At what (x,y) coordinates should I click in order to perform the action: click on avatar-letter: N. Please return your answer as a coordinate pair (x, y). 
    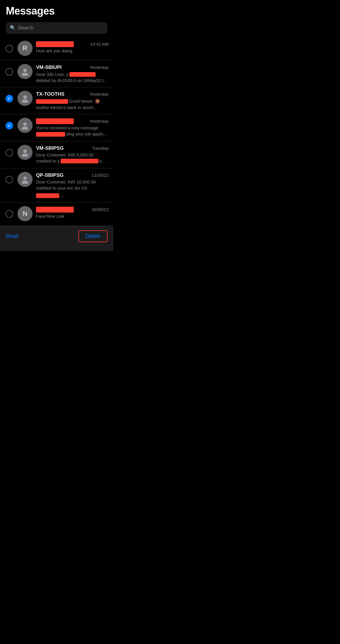
    Looking at the image, I should click on (25, 214).